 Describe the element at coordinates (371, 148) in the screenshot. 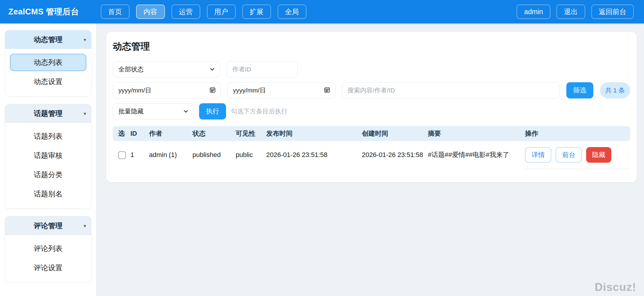

I see `feed-table: 选 ID 作者 状态 可见性 发布时间 创建时间 摘要 操作 1` at that location.